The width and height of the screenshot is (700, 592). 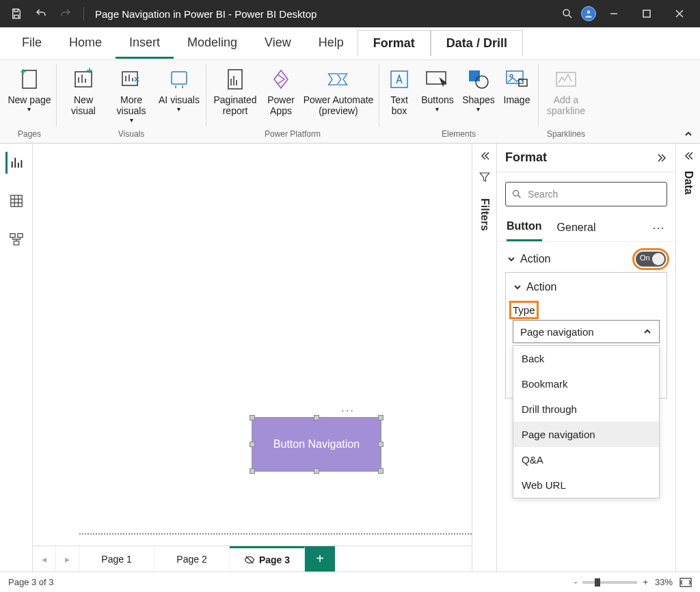 I want to click on new-visual-icon, so click(x=83, y=79).